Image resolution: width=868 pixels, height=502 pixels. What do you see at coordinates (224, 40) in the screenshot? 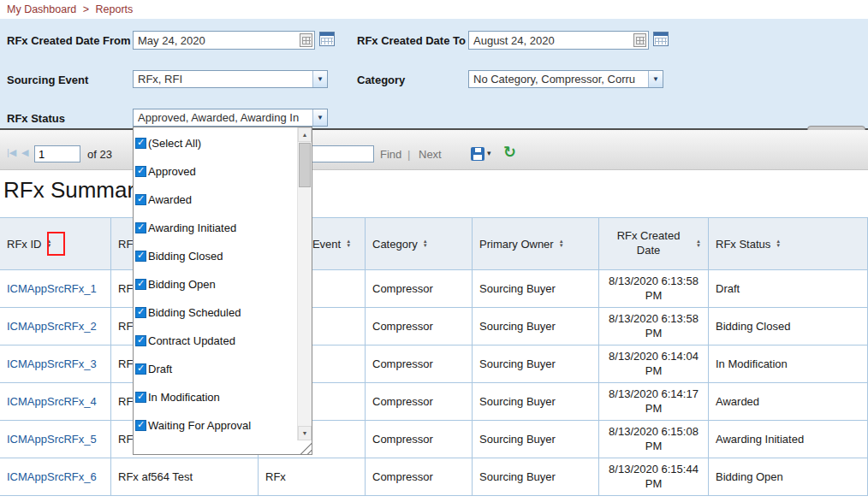
I see `date-from-input` at bounding box center [224, 40].